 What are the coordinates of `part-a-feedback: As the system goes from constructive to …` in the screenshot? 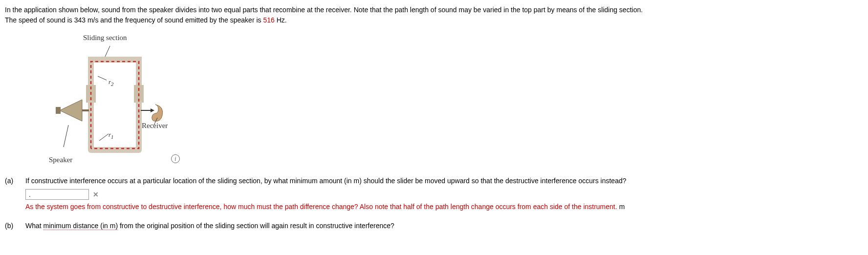 It's located at (444, 207).